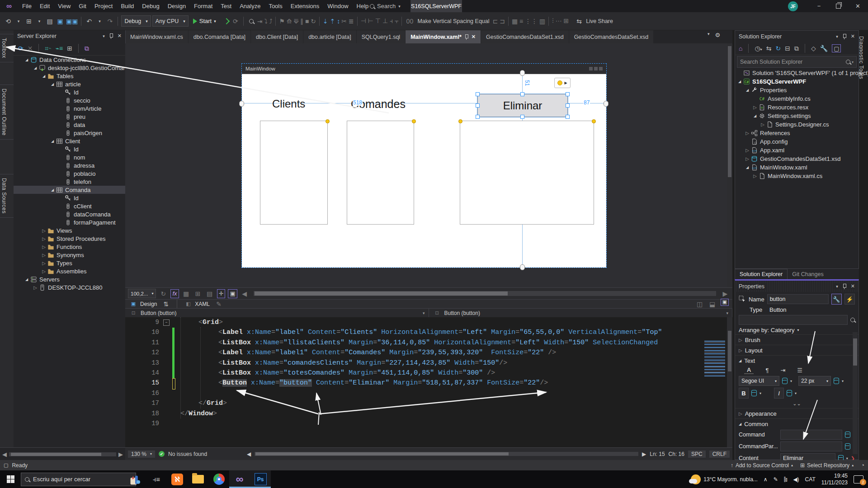 The height and width of the screenshot is (488, 868). What do you see at coordinates (440, 333) in the screenshot?
I see `code-line-10: <Label x:Name="label" Content="Clients" …` at bounding box center [440, 333].